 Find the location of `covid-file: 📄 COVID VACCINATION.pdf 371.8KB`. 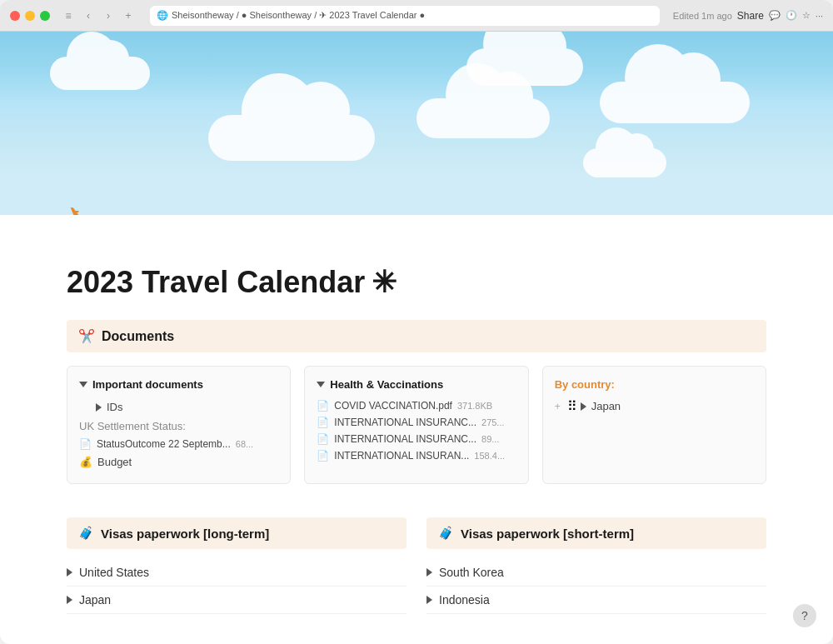

covid-file: 📄 COVID VACCINATION.pdf 371.8KB is located at coordinates (416, 406).